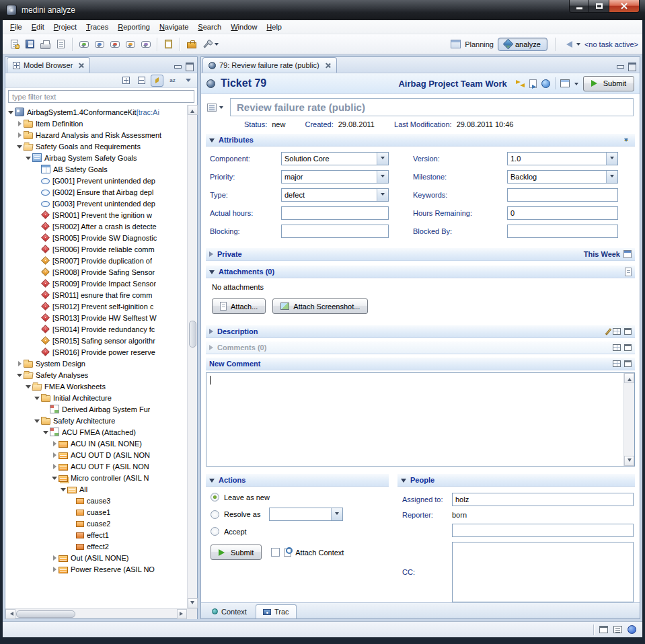 This screenshot has height=644, width=645. Describe the element at coordinates (632, 629) in the screenshot. I see `progress-icon` at that location.